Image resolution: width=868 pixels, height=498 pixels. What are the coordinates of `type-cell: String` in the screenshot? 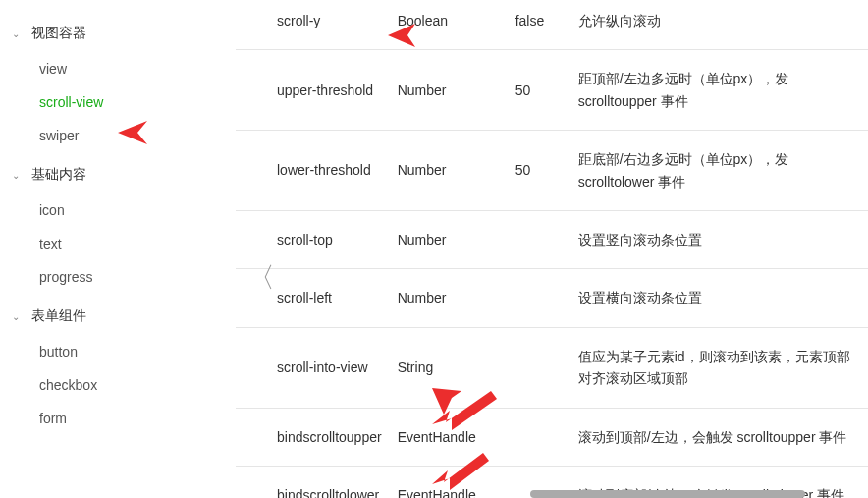 It's located at (449, 367).